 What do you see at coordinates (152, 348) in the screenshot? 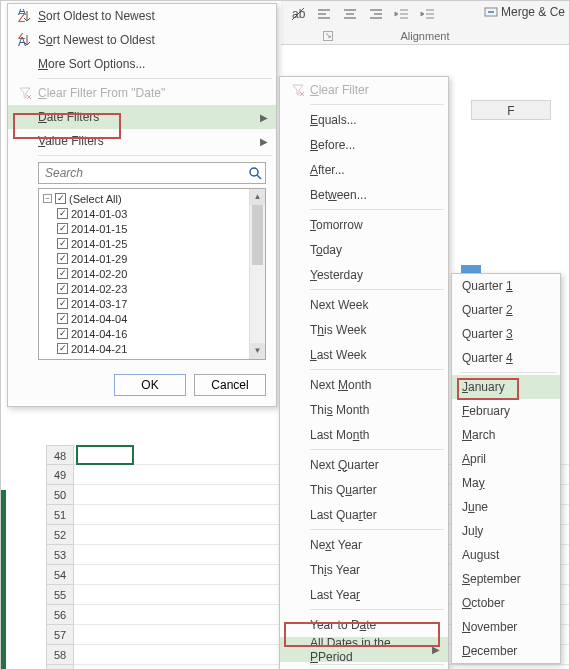
I see `date-item: ✓2014-04-21` at bounding box center [152, 348].